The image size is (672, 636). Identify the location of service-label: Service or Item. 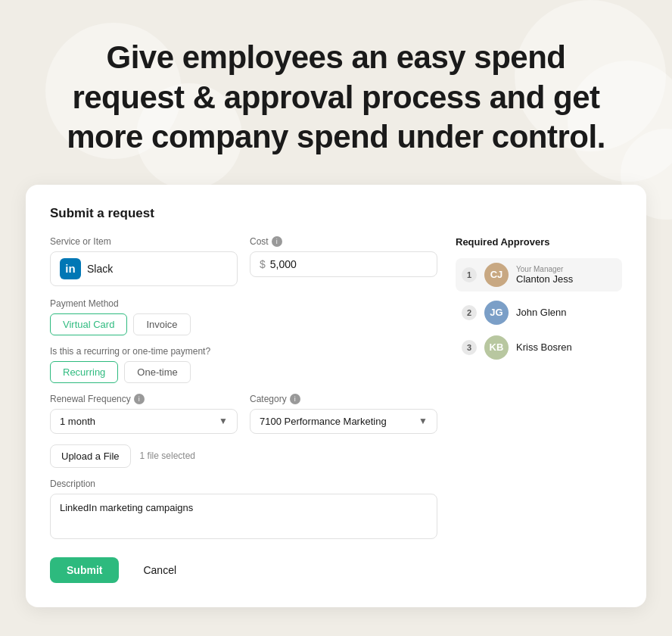
(144, 242).